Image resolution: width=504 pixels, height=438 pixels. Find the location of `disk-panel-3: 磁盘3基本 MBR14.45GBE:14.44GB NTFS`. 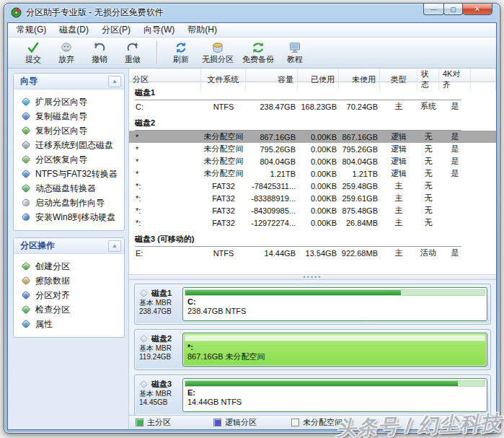

disk-panel-3: 磁盘3基本 MBR14.45GBE:14.44GB NTFS is located at coordinates (313, 395).